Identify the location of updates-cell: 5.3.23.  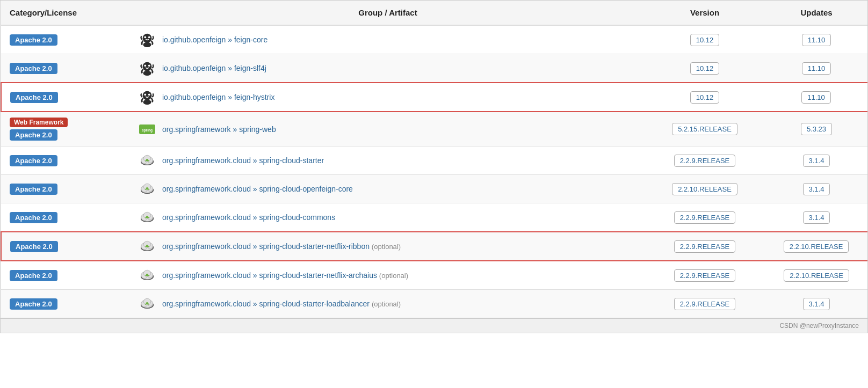
(816, 129).